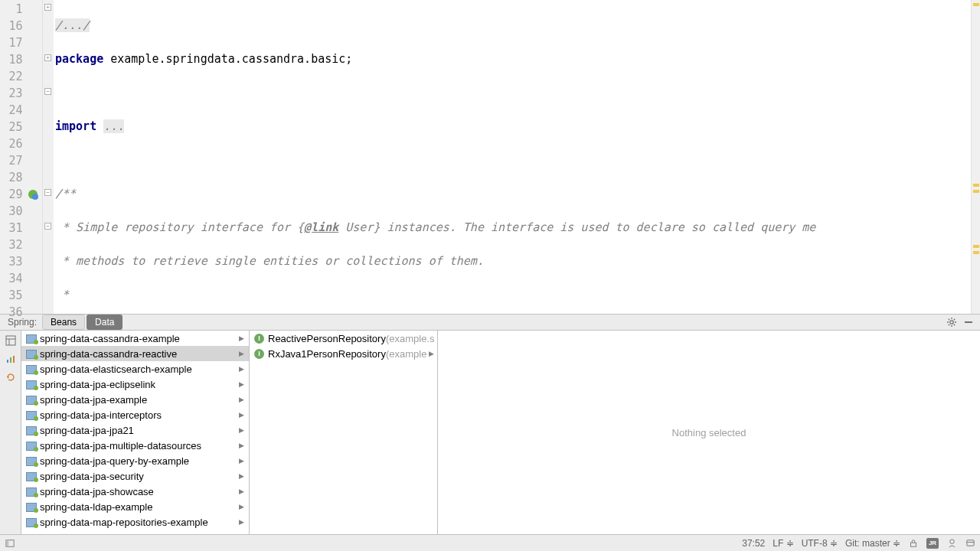 This screenshot has width=980, height=551. What do you see at coordinates (62, 295) in the screenshot?
I see `javadoc: *` at bounding box center [62, 295].